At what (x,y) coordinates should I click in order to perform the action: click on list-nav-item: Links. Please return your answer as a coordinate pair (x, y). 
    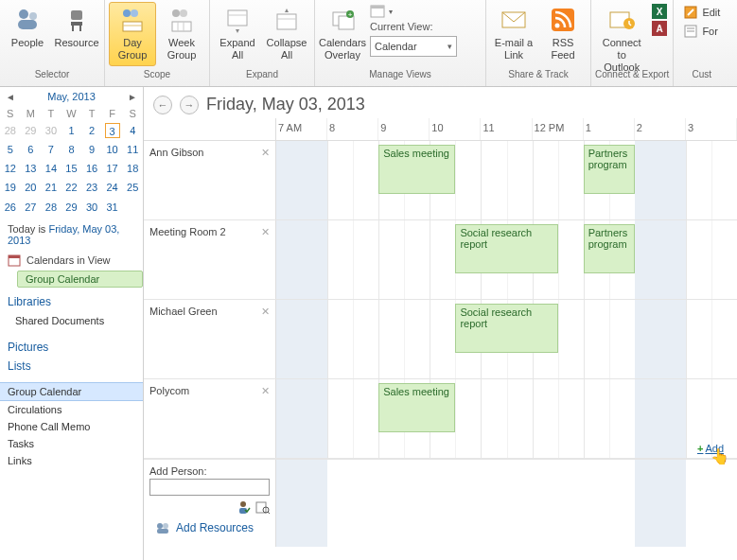
    Looking at the image, I should click on (72, 461).